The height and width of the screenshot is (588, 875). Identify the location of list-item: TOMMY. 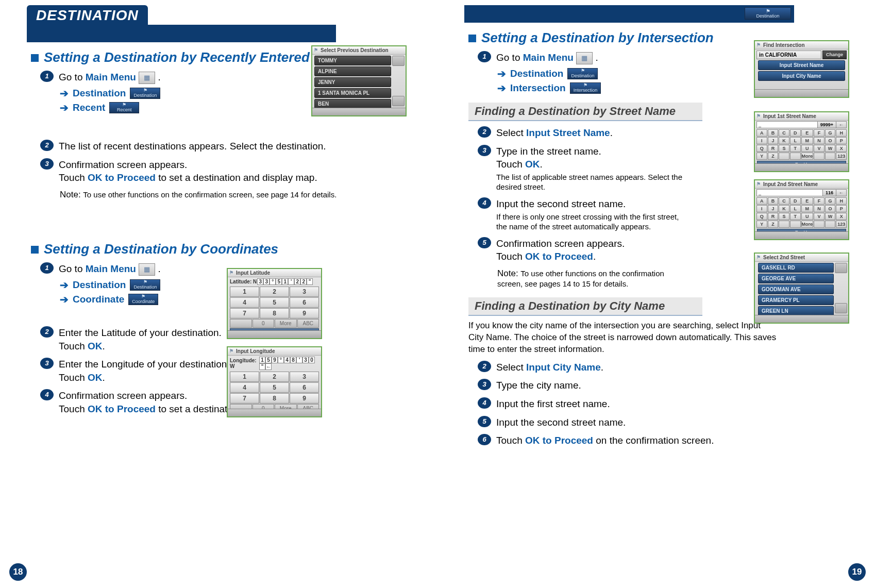
(352, 61).